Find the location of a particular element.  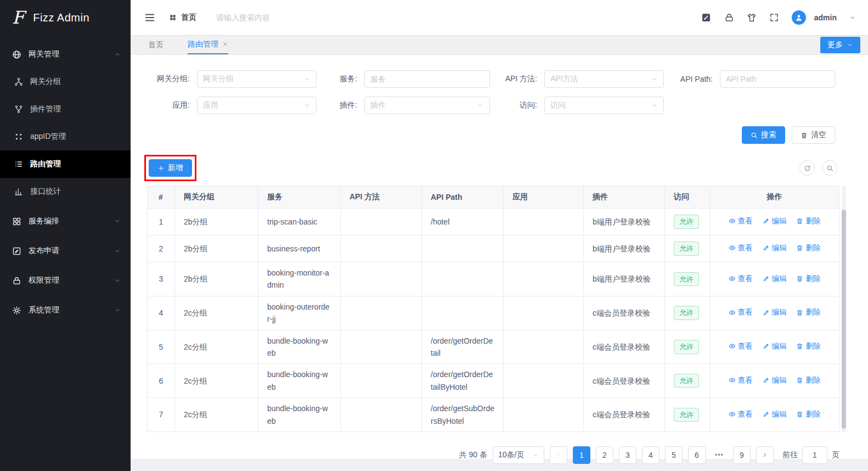

goto-page-input is located at coordinates (815, 455).